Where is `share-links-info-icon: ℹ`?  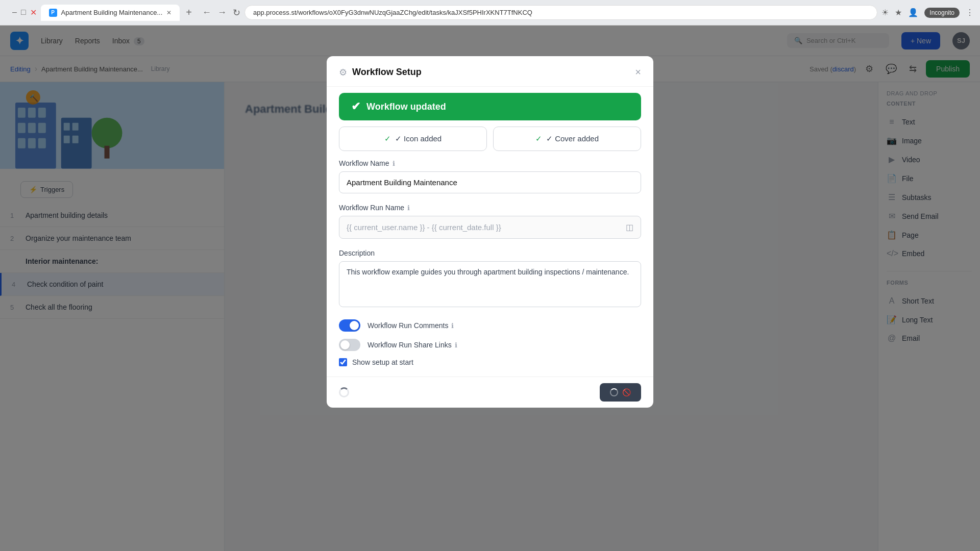 share-links-info-icon: ℹ is located at coordinates (456, 345).